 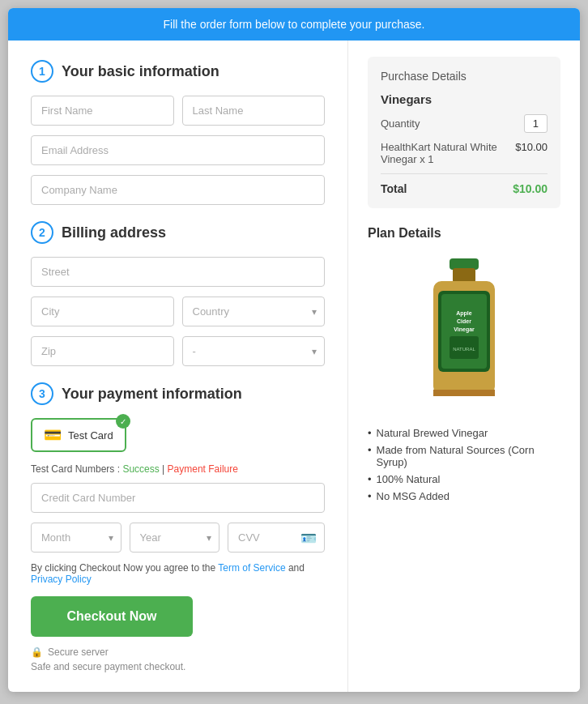 I want to click on tos-link: Term of Service, so click(x=251, y=568).